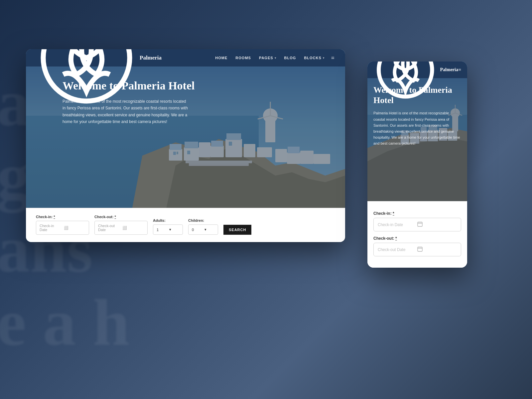 The image size is (532, 399). I want to click on mobile-checkout-calendar-icon, so click(437, 249).